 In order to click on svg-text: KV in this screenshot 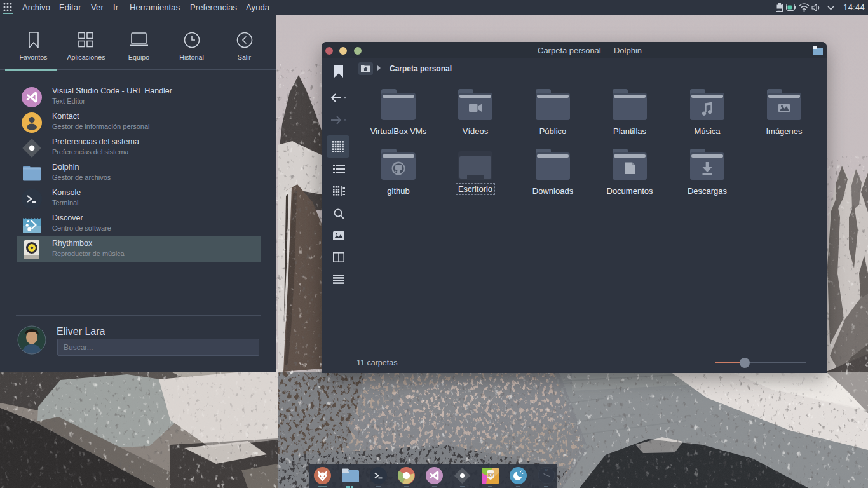, I will do `click(491, 475)`.